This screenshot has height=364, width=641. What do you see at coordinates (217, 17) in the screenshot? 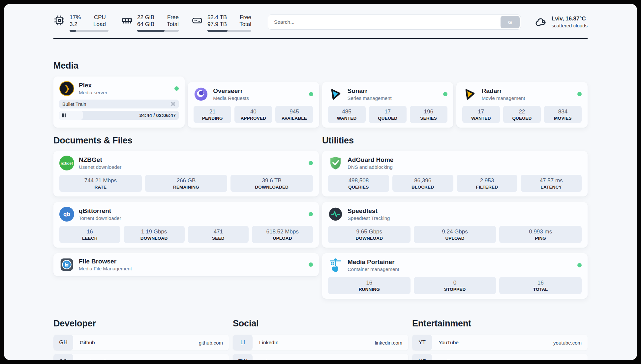
I see `disk-free-value: 52.4 TB` at bounding box center [217, 17].